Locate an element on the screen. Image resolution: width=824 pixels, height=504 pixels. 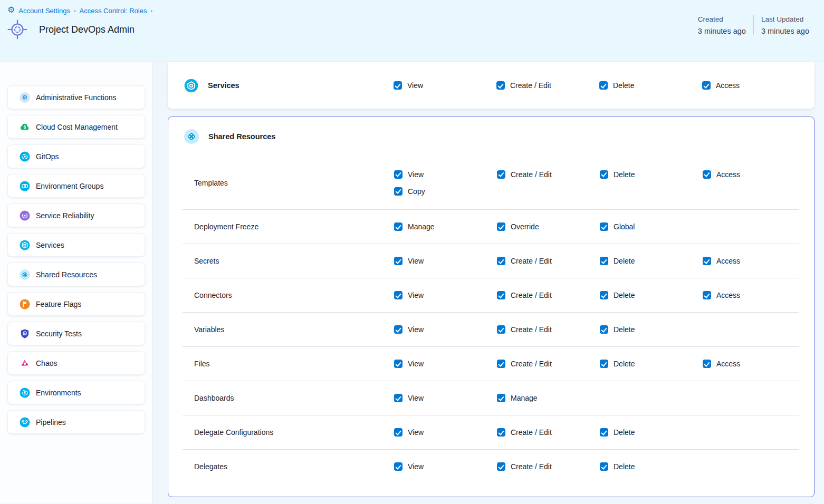
administrative-functions-icon: ⚙ is located at coordinates (25, 98).